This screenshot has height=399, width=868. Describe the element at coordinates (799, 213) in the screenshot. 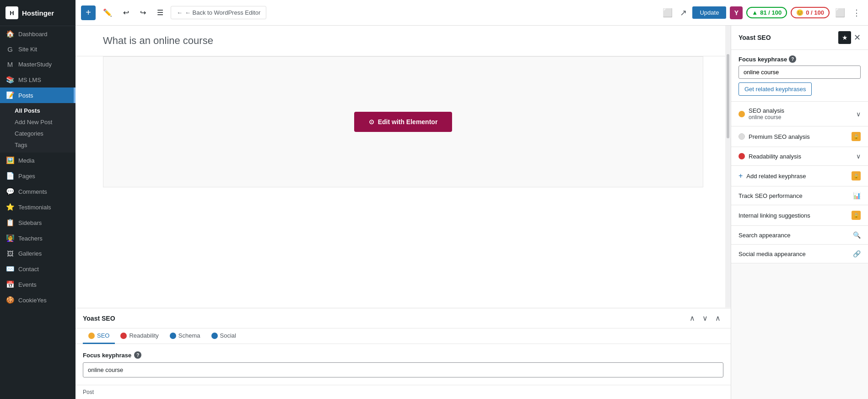

I see `yoast-right-panel: Yoast SEO ★ ✕ Focus keyphrase ? Get rela…` at that location.